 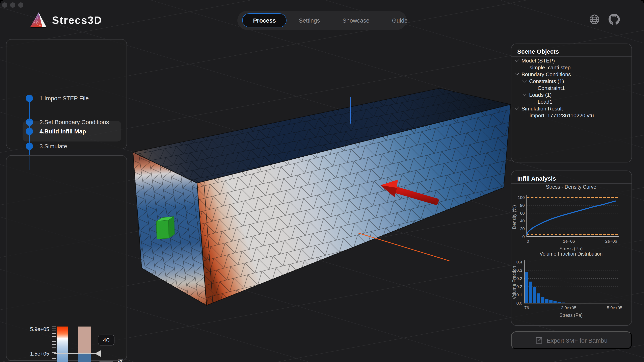 What do you see at coordinates (521, 197) in the screenshot?
I see `svg-text: 100` at bounding box center [521, 197].